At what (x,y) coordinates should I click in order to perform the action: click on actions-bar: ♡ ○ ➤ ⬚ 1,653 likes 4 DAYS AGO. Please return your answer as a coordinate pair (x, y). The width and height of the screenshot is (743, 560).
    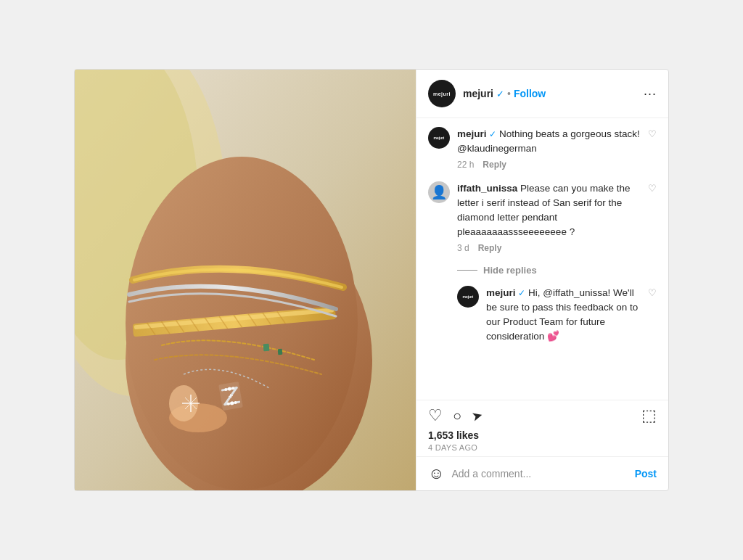
    Looking at the image, I should click on (543, 428).